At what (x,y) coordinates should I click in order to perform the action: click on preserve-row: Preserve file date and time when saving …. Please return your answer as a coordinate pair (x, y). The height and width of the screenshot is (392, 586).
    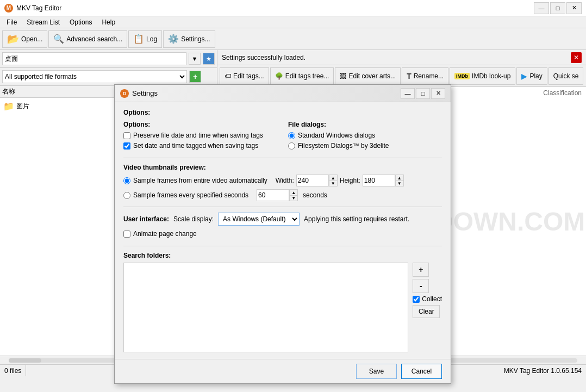
    Looking at the image, I should click on (200, 135).